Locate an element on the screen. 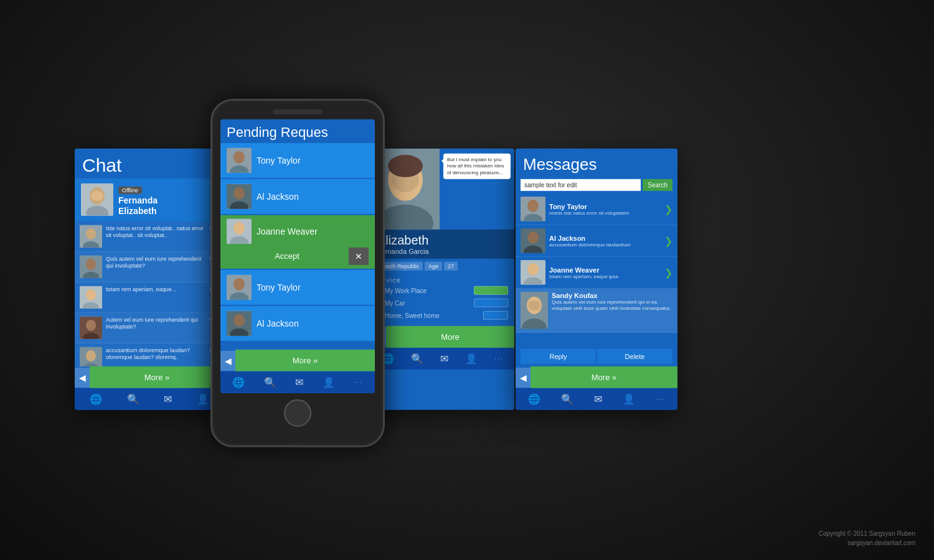  chat-header: Offline Fernanda Elizabeth is located at coordinates (149, 200).